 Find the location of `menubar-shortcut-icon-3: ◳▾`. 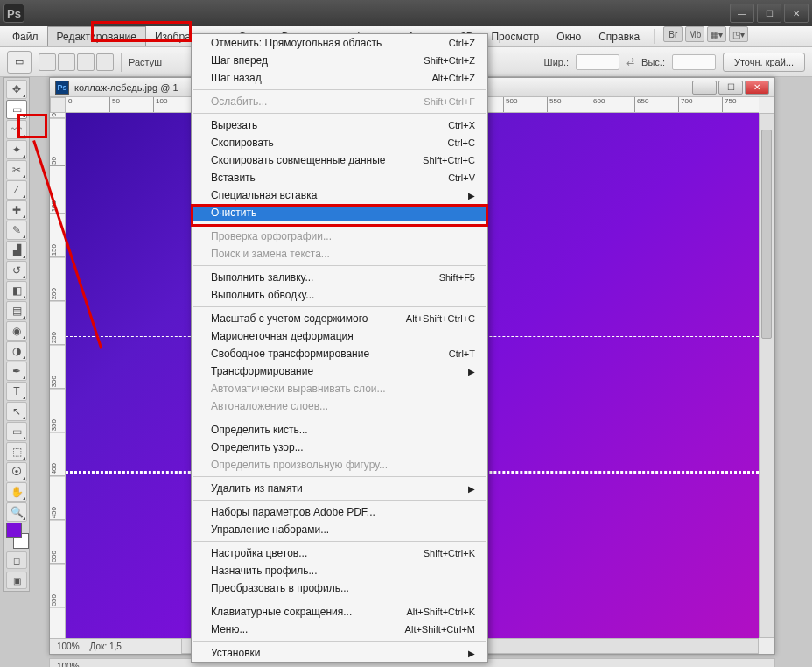

menubar-shortcut-icon-3: ◳▾ is located at coordinates (738, 34).